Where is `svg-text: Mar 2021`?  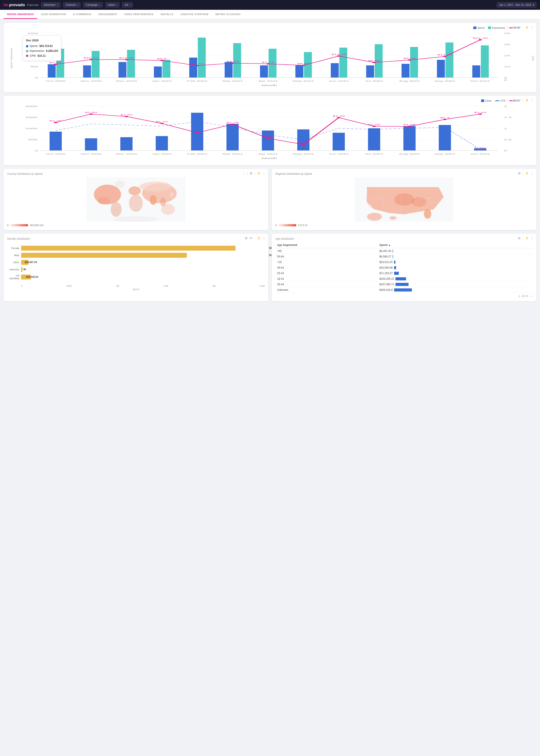
svg-text: Mar 2021 is located at coordinates (232, 154).